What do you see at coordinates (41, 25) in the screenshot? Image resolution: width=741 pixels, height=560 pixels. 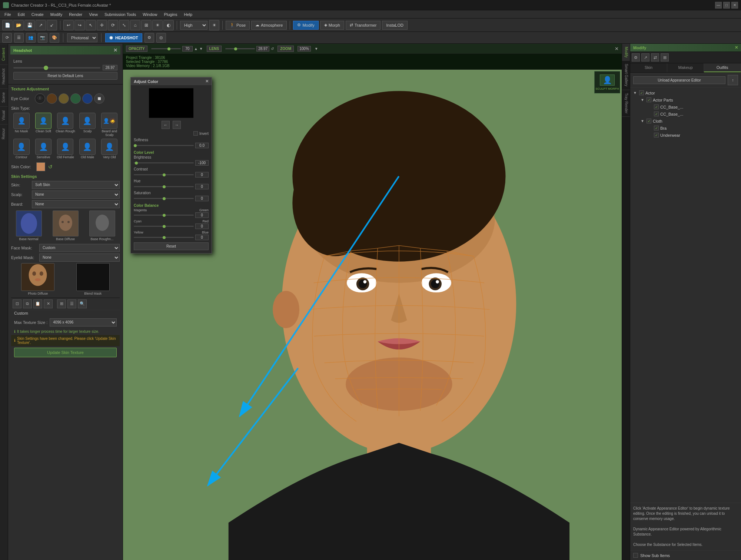 I see `export-button: ↗` at bounding box center [41, 25].